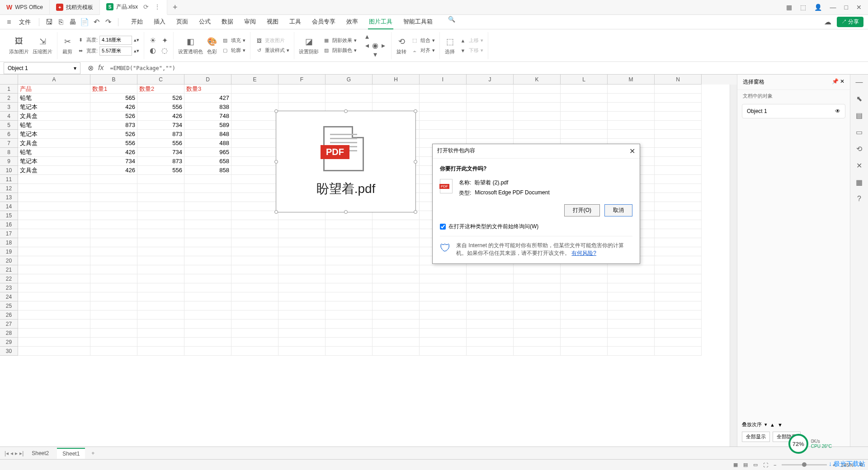  Describe the element at coordinates (9, 89) in the screenshot. I see `row-header: 1` at that location.